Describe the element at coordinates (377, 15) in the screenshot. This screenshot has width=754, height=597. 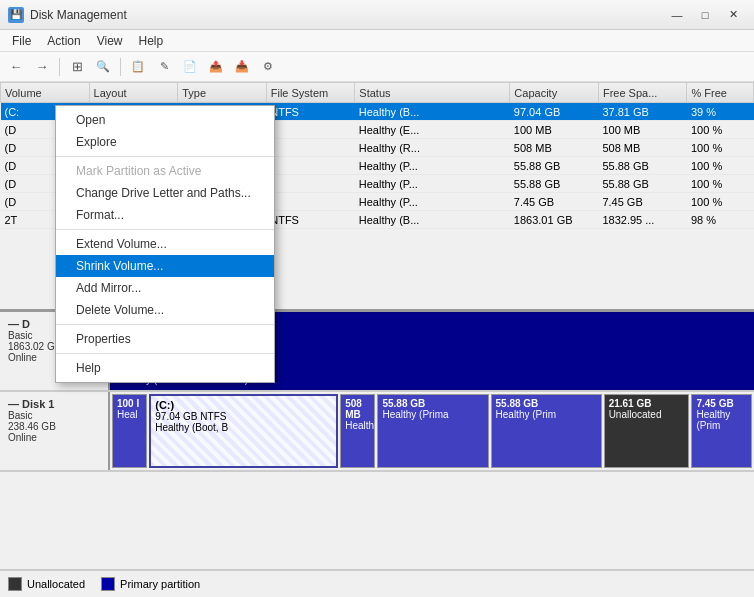
I see `title-bar: 💾 Disk Management — □ ✕` at that location.